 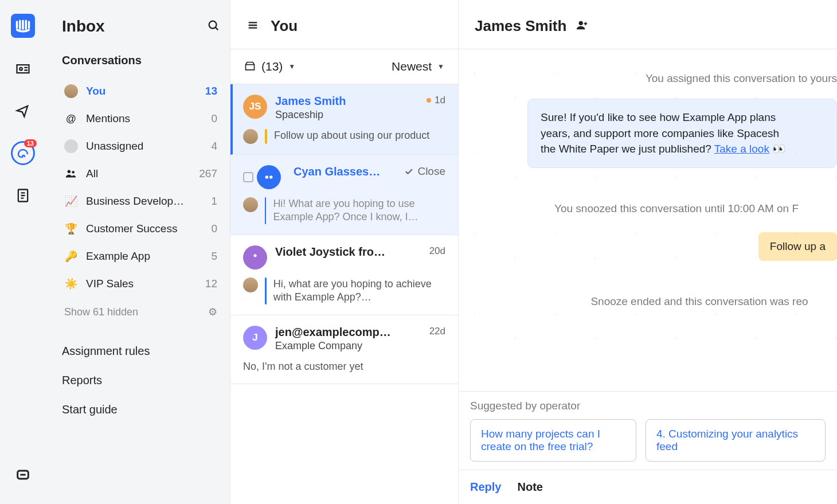 I want to click on operator-suggestions: Suggested by operator How many projects …, so click(x=648, y=430).